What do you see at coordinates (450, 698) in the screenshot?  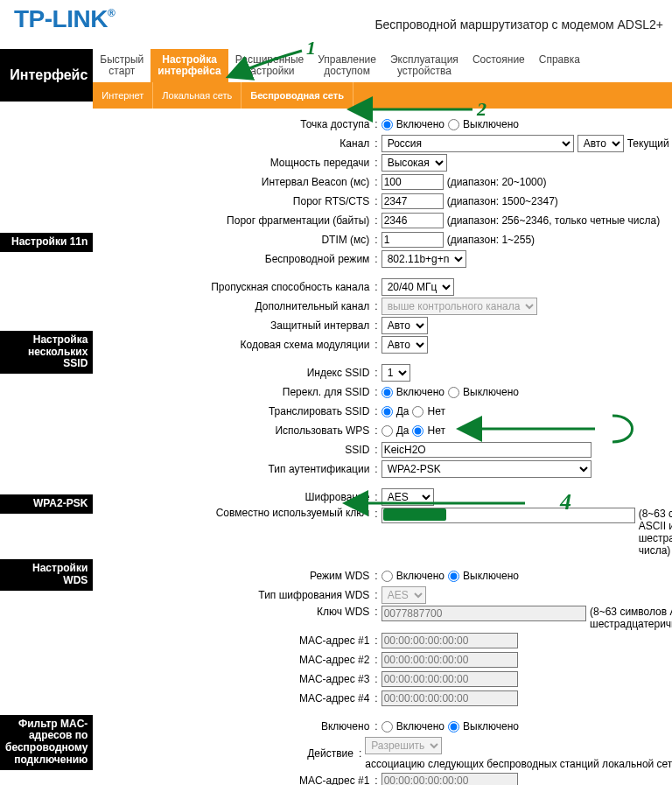 I see `wds-mac4` at bounding box center [450, 698].